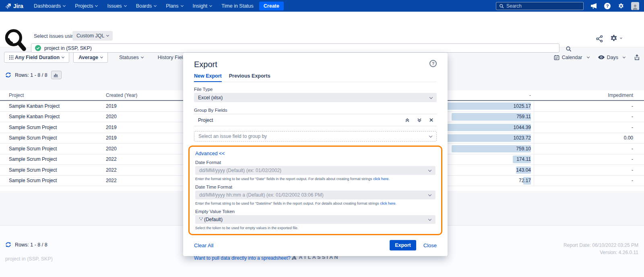  I want to click on datetime-format-helper: Enter the format string to be used for "…, so click(316, 203).